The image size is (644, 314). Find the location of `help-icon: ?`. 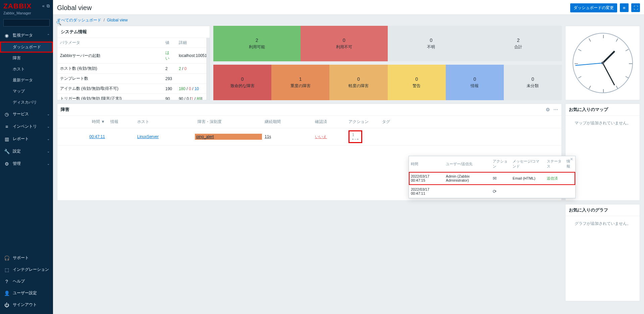

help-icon: ? is located at coordinates (7, 281).